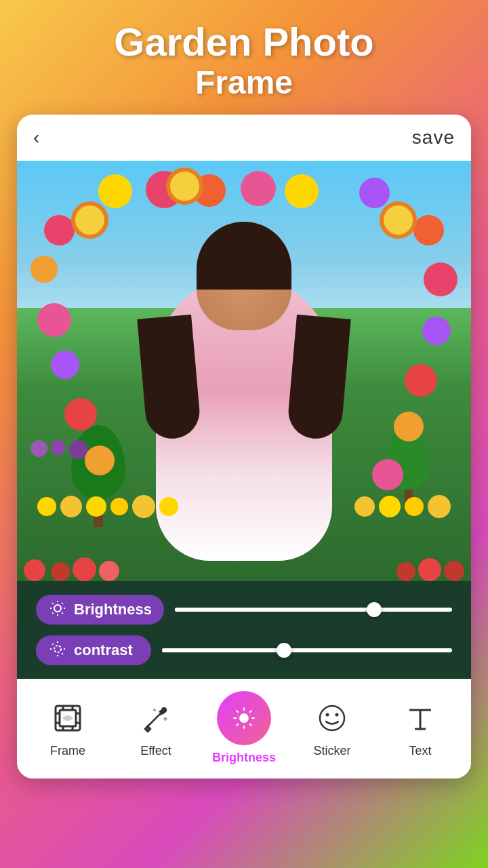 The image size is (488, 868). Describe the element at coordinates (275, 610) in the screenshot. I see `brightness-fill` at that location.